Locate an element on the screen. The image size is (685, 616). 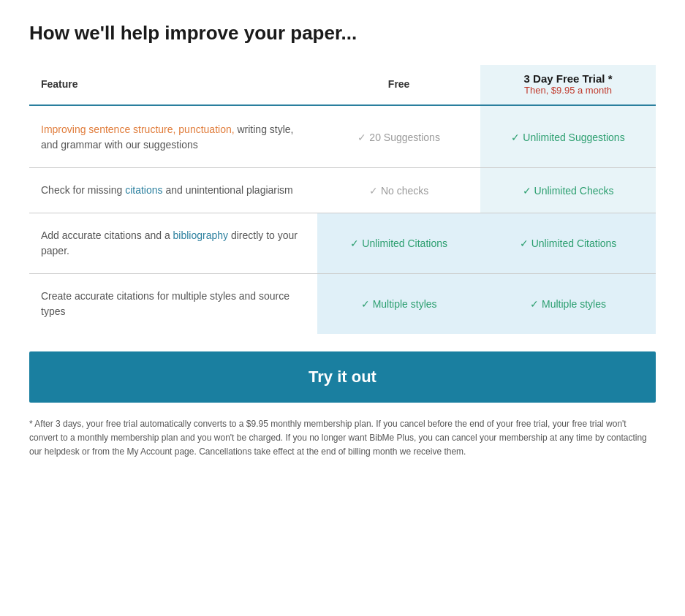
trial-header-main: 3 Day Free Trial * is located at coordinates (568, 79).